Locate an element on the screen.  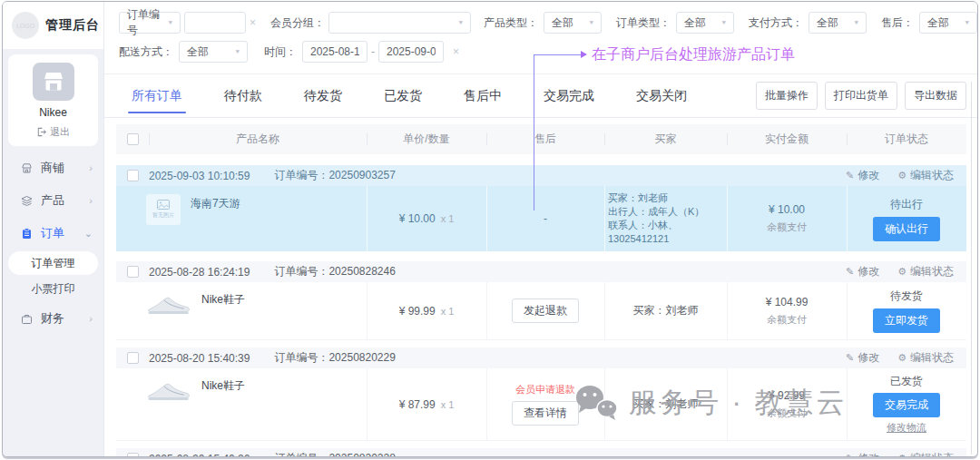
date-from-input is located at coordinates (335, 52).